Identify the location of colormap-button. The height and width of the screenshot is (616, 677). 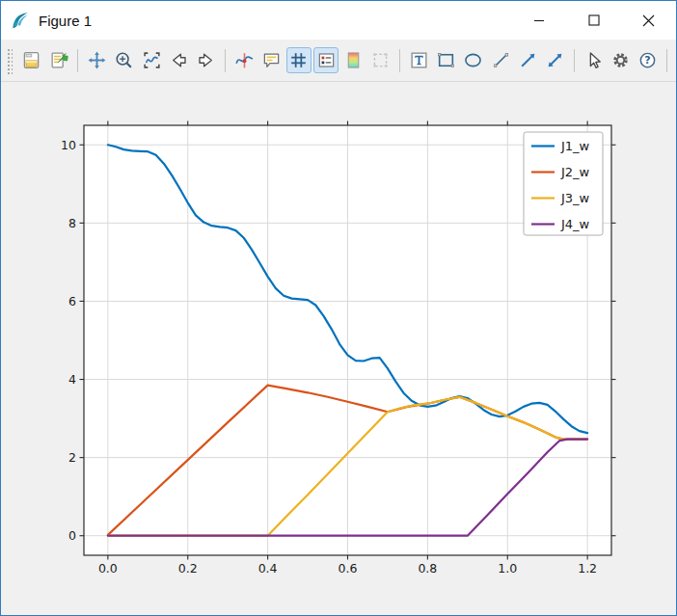
(353, 60).